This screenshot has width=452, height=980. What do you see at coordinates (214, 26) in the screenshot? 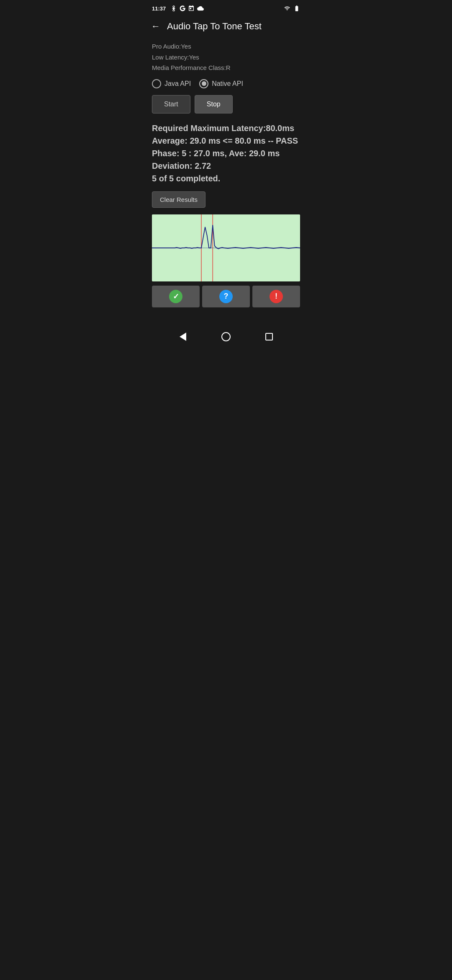
I see `page-title: Audio Tap To Tone Test` at bounding box center [214, 26].